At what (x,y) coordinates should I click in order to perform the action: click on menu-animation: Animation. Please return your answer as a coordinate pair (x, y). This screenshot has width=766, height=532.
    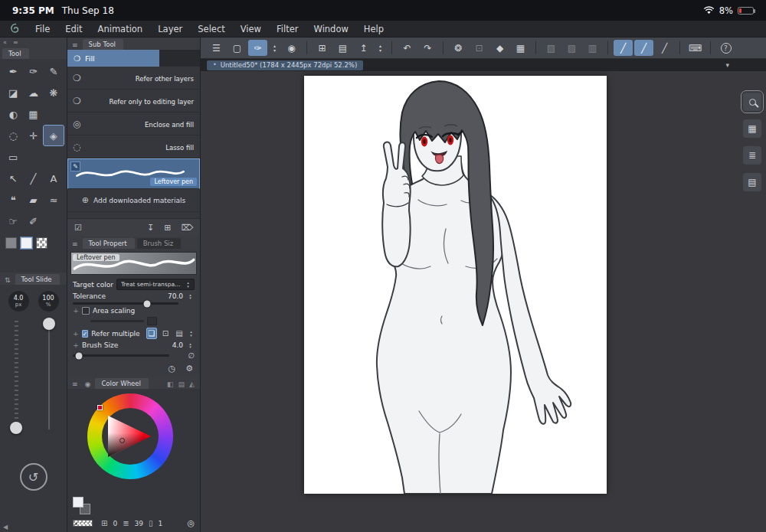
    Looking at the image, I should click on (121, 29).